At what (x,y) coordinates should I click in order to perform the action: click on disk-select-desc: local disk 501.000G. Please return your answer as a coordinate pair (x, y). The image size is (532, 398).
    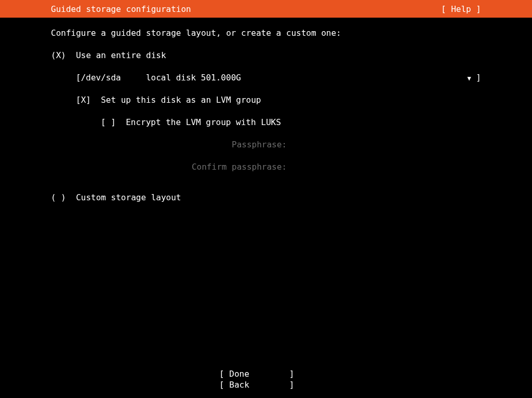
    Looking at the image, I should click on (193, 78).